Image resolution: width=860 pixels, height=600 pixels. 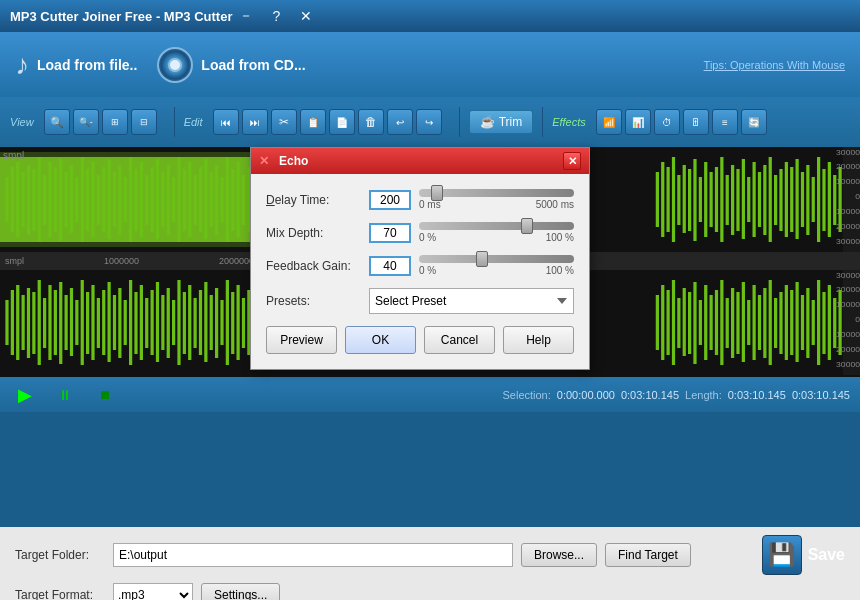 What do you see at coordinates (390, 233) in the screenshot?
I see `mix-depth-input` at bounding box center [390, 233].